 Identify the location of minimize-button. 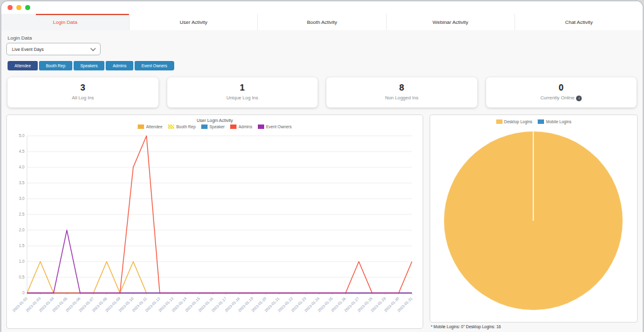
(19, 8).